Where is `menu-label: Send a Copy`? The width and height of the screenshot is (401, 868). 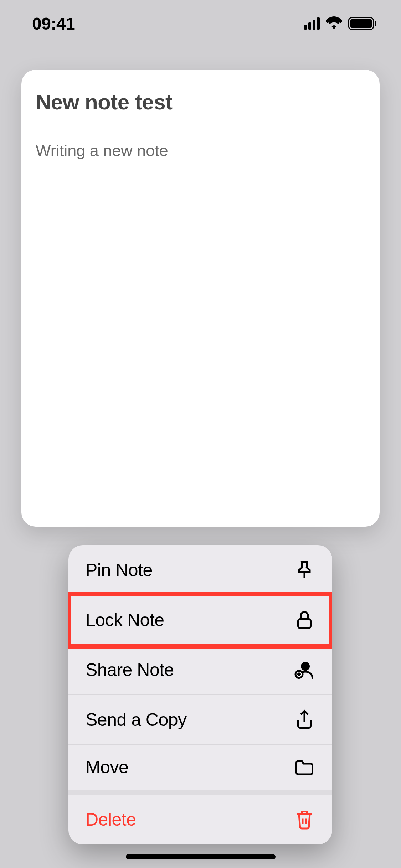
menu-label: Send a Copy is located at coordinates (136, 720).